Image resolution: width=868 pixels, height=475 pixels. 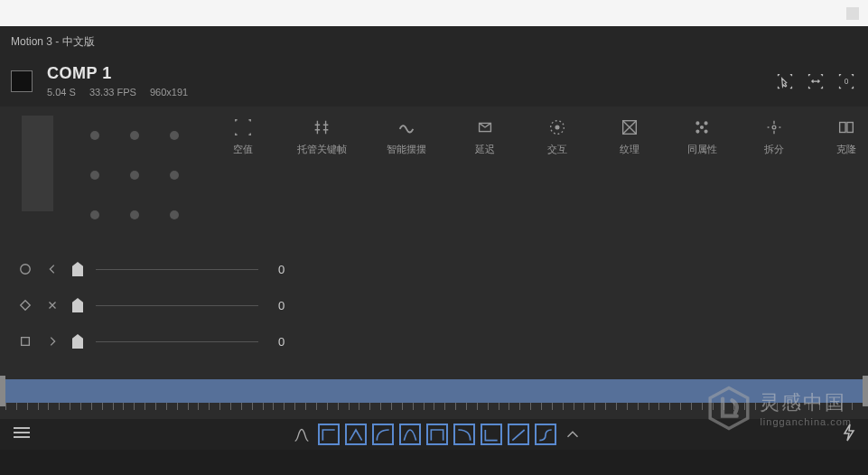 What do you see at coordinates (406, 150) in the screenshot?
I see `tool-label: 智能摆摆` at bounding box center [406, 150].